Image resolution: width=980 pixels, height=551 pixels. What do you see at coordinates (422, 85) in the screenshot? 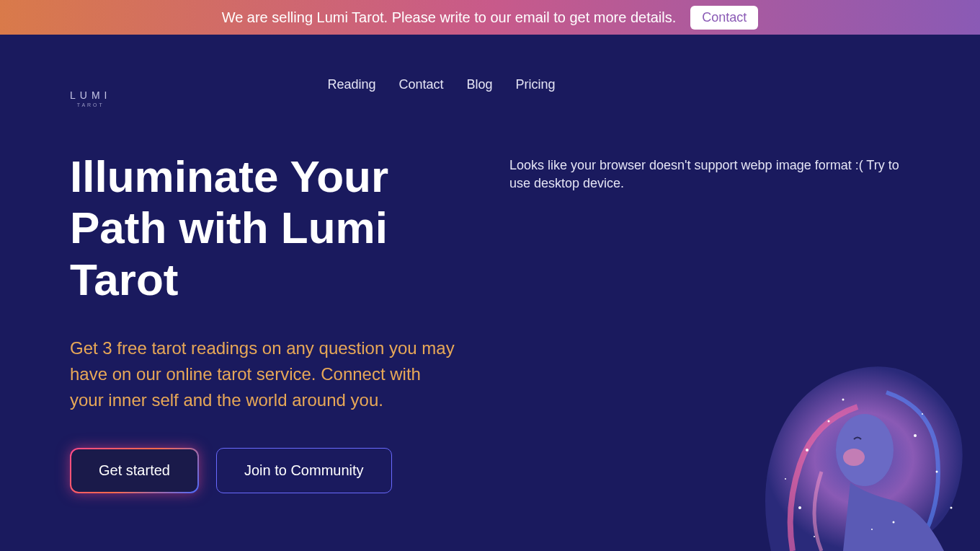
I see `nav-contact: Contact` at bounding box center [422, 85].